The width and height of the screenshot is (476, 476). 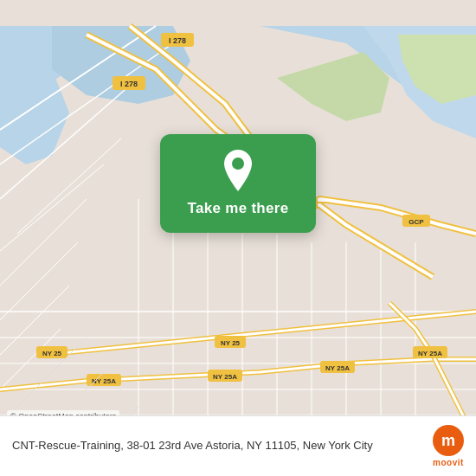 What do you see at coordinates (238, 446) in the screenshot?
I see `info-bar: CNT-Rescue-Training, 38-01 23rd Ave Asto…` at bounding box center [238, 446].